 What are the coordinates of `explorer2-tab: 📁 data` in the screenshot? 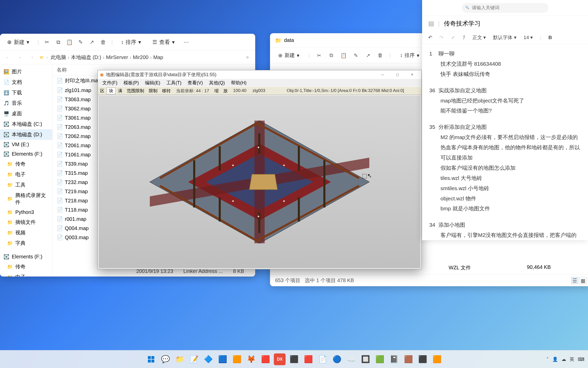 It's located at (285, 40).